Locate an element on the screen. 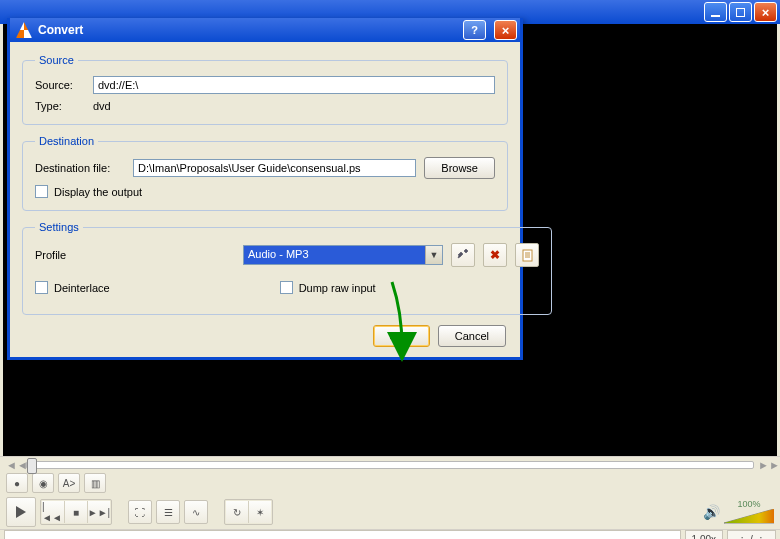 This screenshot has height=539, width=780. stop-button: ■ is located at coordinates (76, 512).